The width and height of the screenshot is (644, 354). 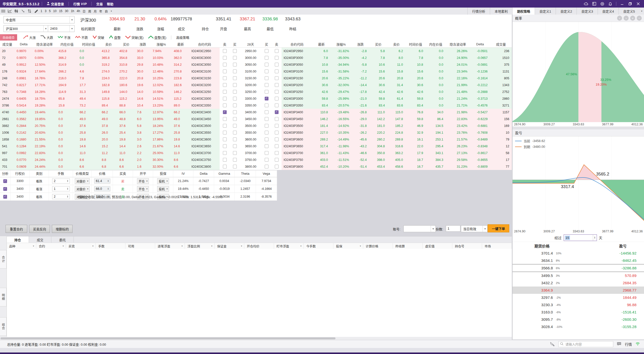 I want to click on workspace-tab: 本地套利, so click(x=501, y=11).